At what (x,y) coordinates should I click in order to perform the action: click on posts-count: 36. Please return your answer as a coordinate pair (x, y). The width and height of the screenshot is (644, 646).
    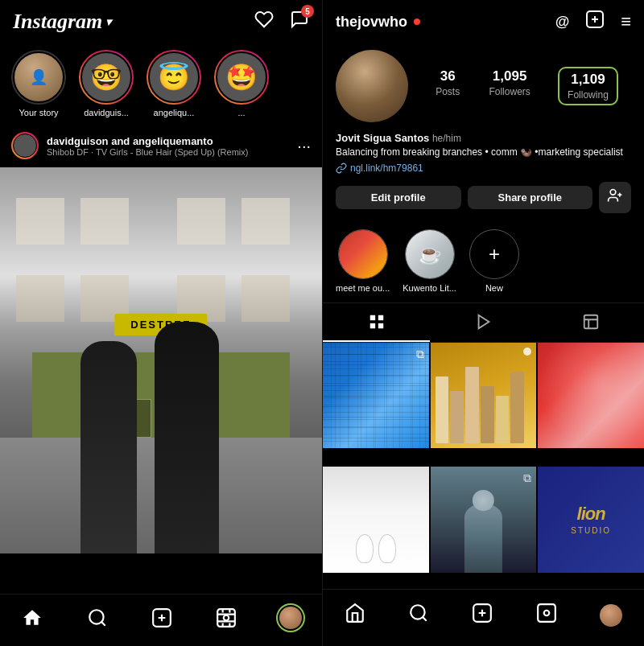
    Looking at the image, I should click on (448, 76).